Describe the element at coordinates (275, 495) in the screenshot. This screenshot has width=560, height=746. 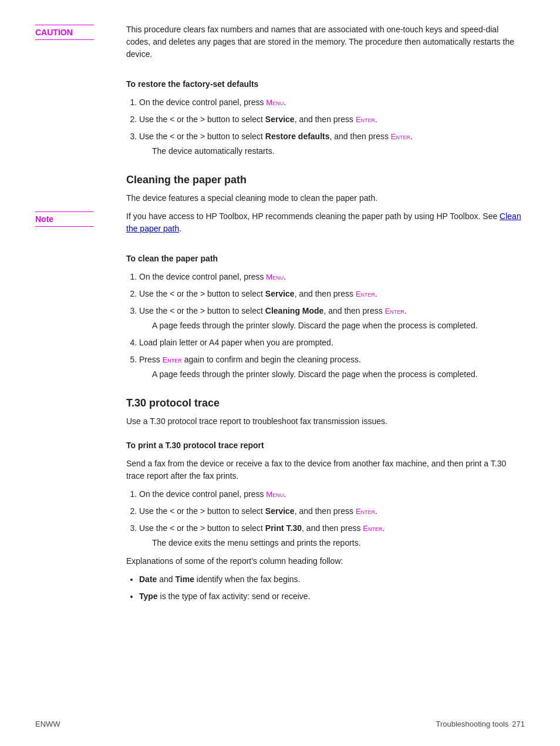
I see `t30-step1-keyword: Menu` at that location.